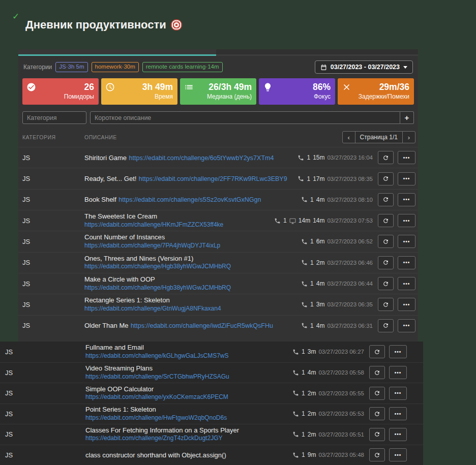 This screenshot has width=476, height=465. What do you see at coordinates (187, 397) in the screenshot?
I see `row-link: https://edabit.com/challenge/yxKoCKemzac…` at bounding box center [187, 397].